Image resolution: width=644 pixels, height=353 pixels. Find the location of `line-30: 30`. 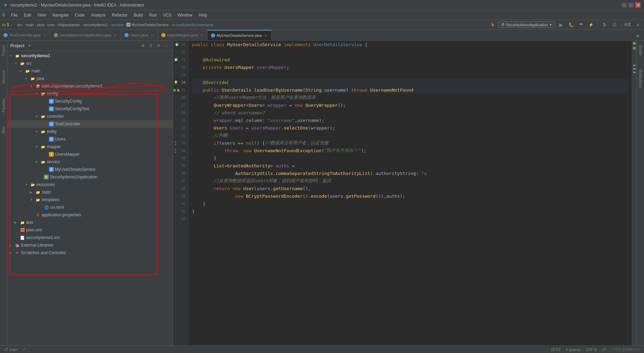

line-30: 30 is located at coordinates (181, 128).